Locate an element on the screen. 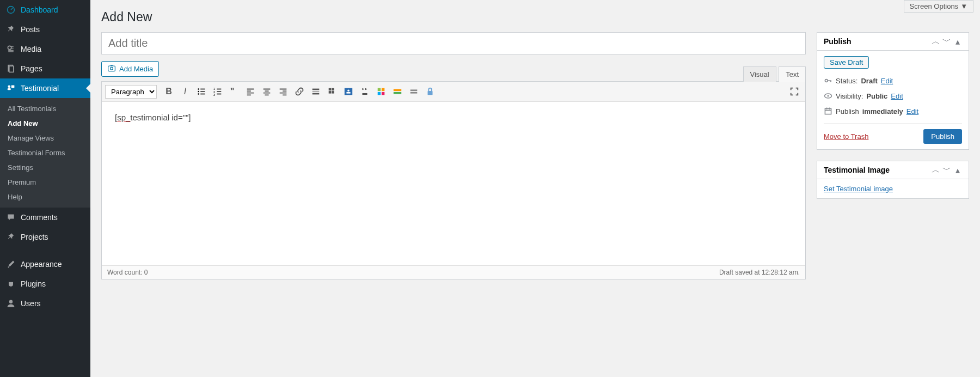 The height and width of the screenshot is (377, 980). sidebar-item-comments: Comments is located at coordinates (45, 217).